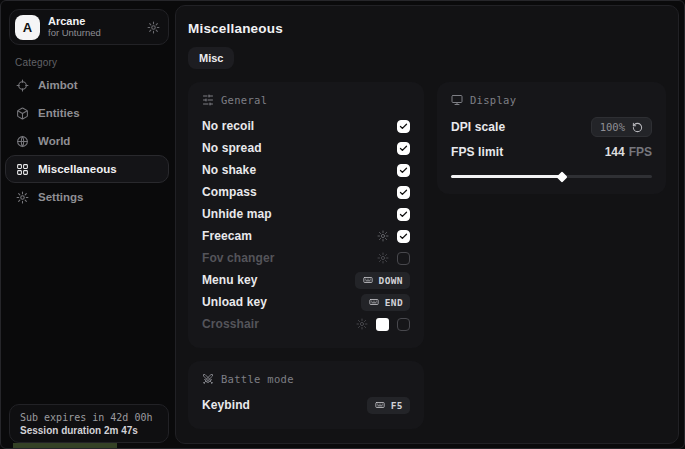  I want to click on avatar-letter: A, so click(28, 28).